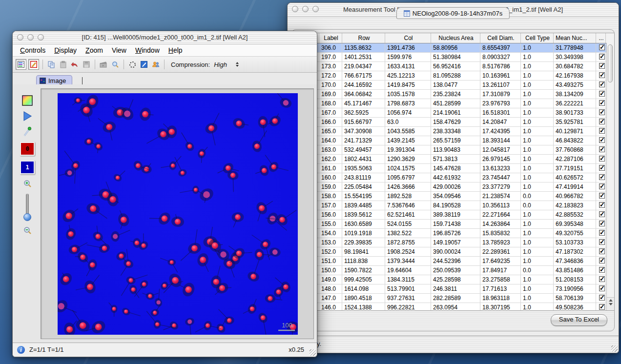 The height and width of the screenshot is (364, 621). I want to click on table-row: 162.01802.44311290.3629571.381326.979145…, so click(453, 159).